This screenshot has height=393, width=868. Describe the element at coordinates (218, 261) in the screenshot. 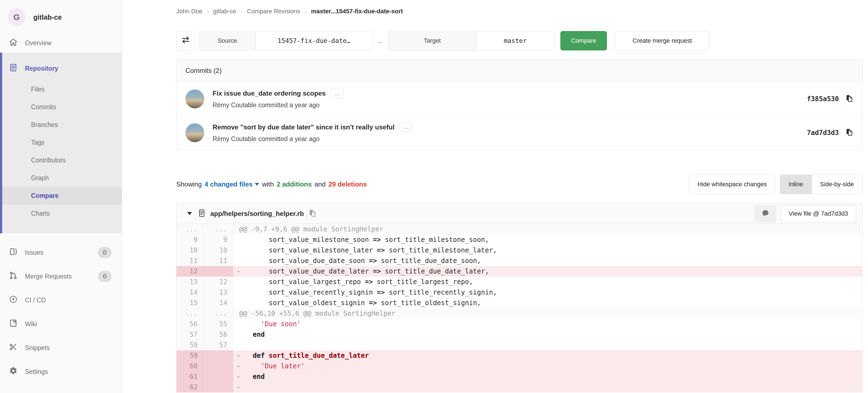

I see `new-line-number: 11` at that location.